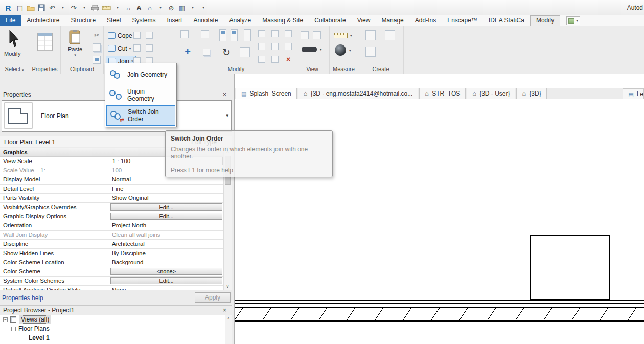 This screenshot has width=644, height=344. Describe the element at coordinates (128, 8) in the screenshot. I see `aligned-dimension-icon: ↔` at that location.